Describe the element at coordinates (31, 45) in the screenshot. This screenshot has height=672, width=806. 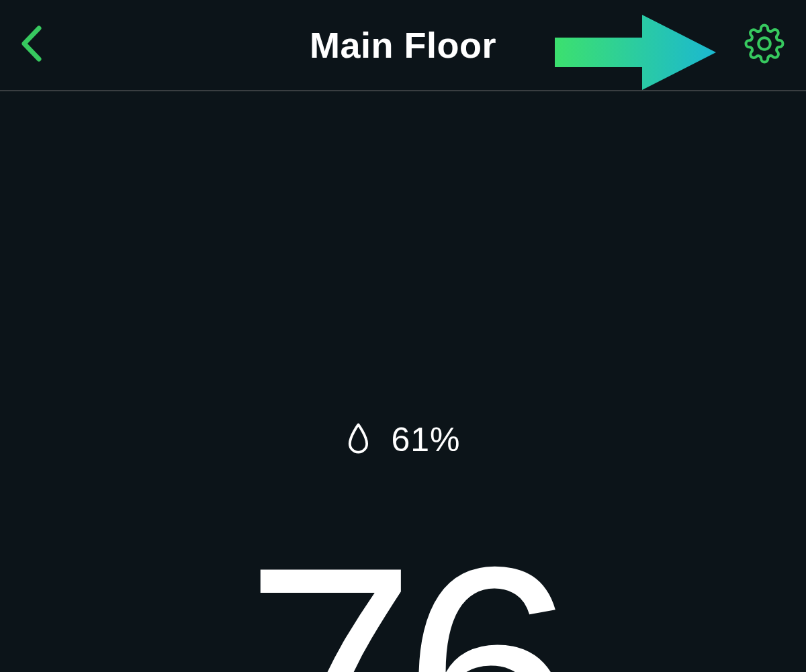
I see `back-button` at that location.